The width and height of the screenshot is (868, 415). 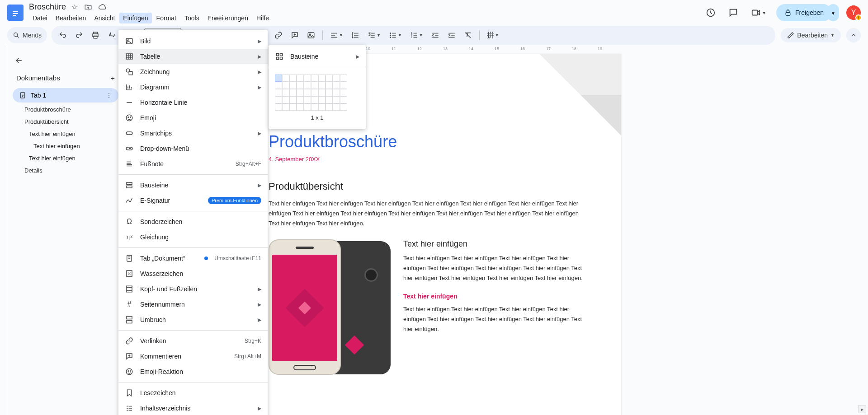 I want to click on account-avatar: Y !, so click(x=854, y=13).